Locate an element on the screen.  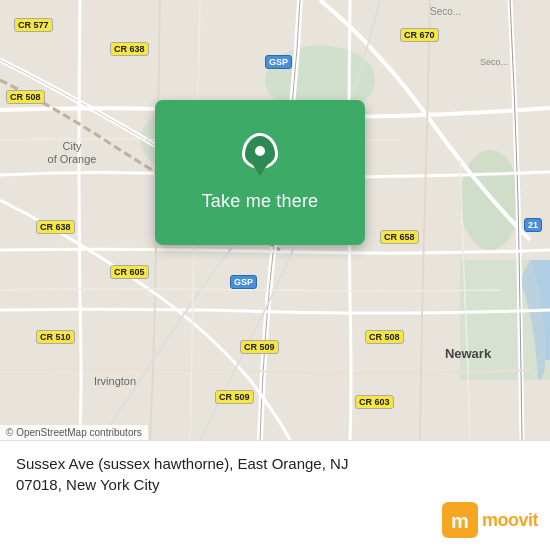
svg-text: Irvington is located at coordinates (115, 381).